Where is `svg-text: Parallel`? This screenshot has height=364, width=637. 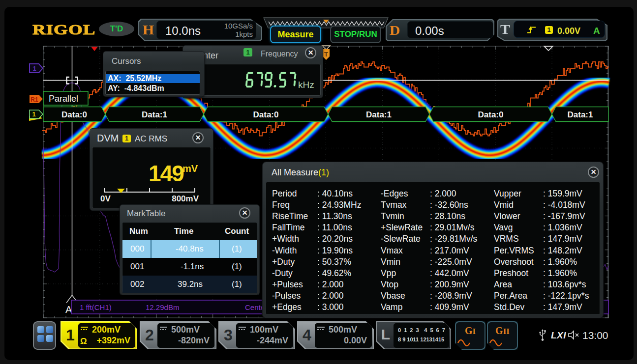
svg-text: Parallel is located at coordinates (63, 99).